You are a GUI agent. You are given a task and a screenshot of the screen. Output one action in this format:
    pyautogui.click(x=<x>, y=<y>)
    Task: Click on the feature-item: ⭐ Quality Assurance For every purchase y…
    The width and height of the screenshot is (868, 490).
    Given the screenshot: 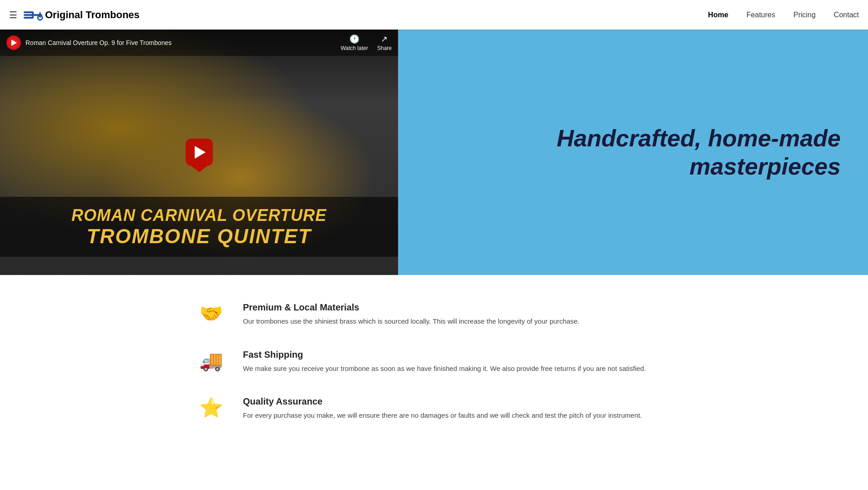 What is the action you would take?
    pyautogui.click(x=434, y=409)
    